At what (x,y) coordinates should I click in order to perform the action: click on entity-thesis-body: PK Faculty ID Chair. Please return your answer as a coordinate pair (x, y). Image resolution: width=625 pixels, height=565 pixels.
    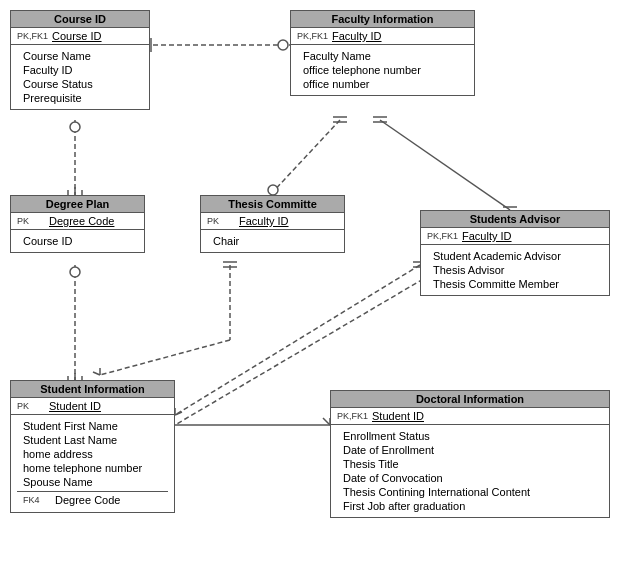
    Looking at the image, I should click on (272, 232).